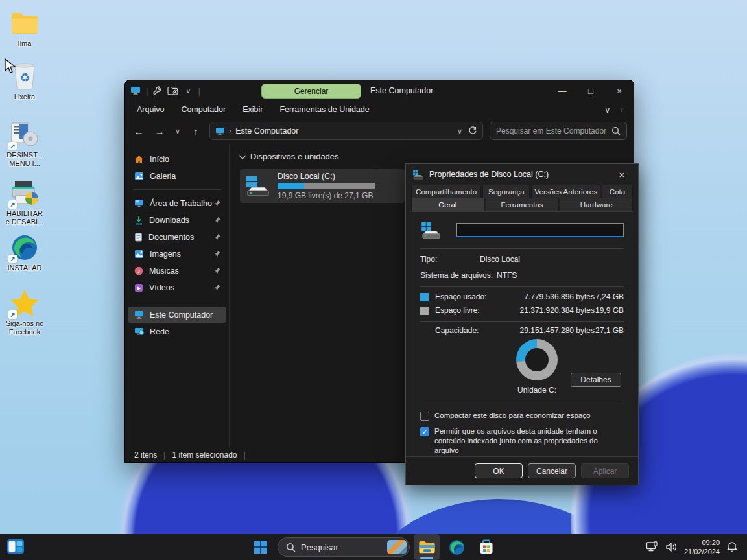 Image resolution: width=747 pixels, height=560 pixels. Describe the element at coordinates (25, 23) in the screenshot. I see `folder-icon` at that location.